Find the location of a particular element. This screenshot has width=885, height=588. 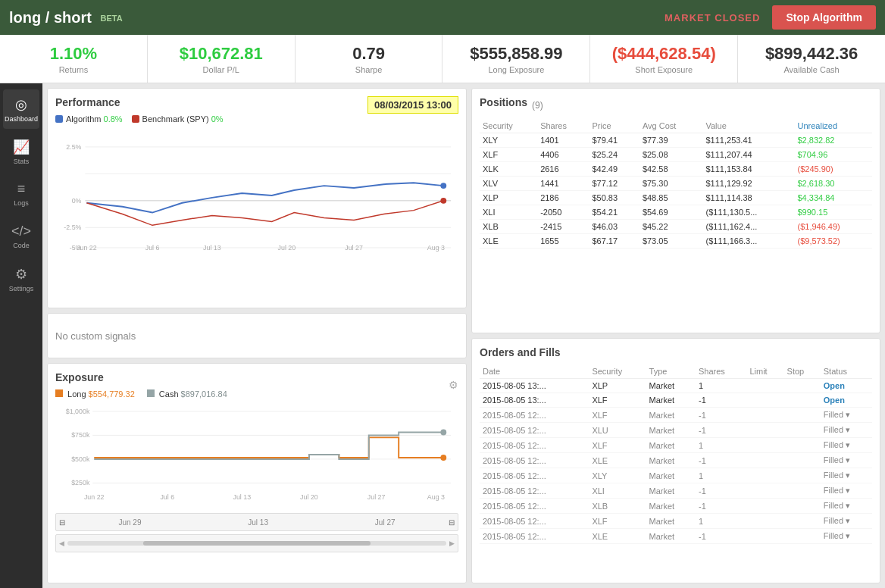

orders-tbody: 2015-08-05 13:...XLPMarket1Open2015-08-0… is located at coordinates (676, 461).